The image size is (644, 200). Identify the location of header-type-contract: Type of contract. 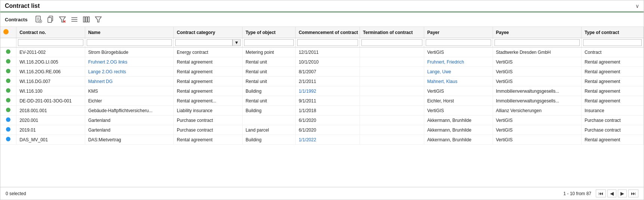
(612, 33).